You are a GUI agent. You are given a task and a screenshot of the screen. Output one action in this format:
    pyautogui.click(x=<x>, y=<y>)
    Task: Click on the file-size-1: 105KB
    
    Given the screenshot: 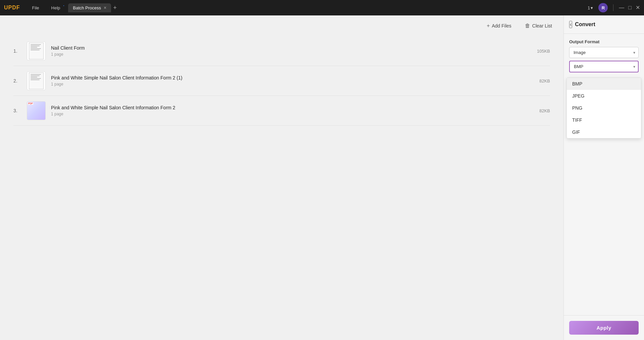 What is the action you would take?
    pyautogui.click(x=544, y=51)
    